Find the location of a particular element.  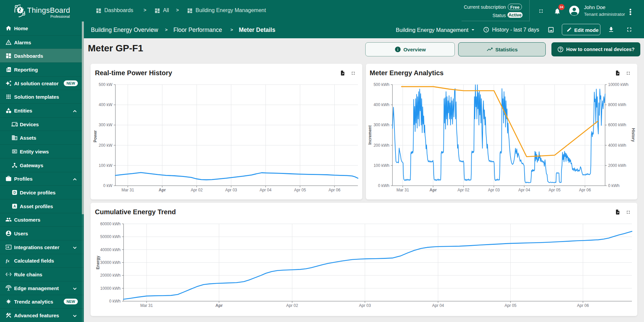

svg-text: D is located at coordinates (15, 193).